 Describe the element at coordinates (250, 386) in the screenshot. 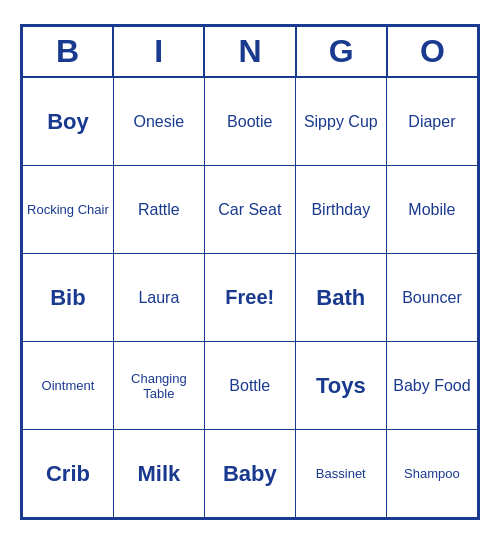

I see `table-row: OintmentChanging TableBottleToysBaby Foo…` at that location.